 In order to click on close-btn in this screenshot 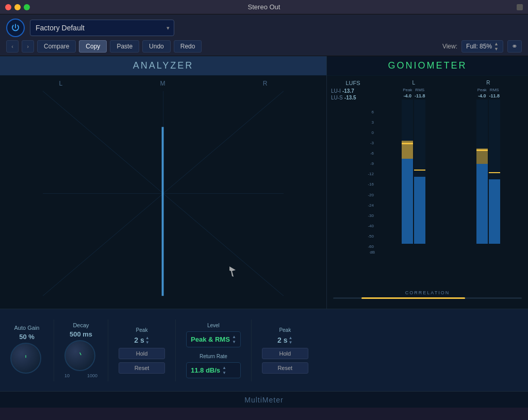, I will do `click(8, 7)`.